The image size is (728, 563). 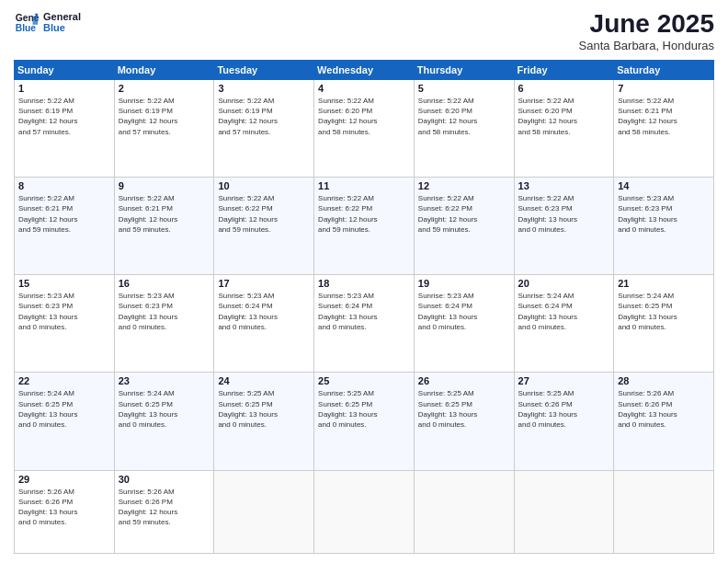 What do you see at coordinates (364, 311) in the screenshot?
I see `day-info: Sunrise: 5:23 AM Sunset: 6:24 PM Dayligh…` at bounding box center [364, 311].